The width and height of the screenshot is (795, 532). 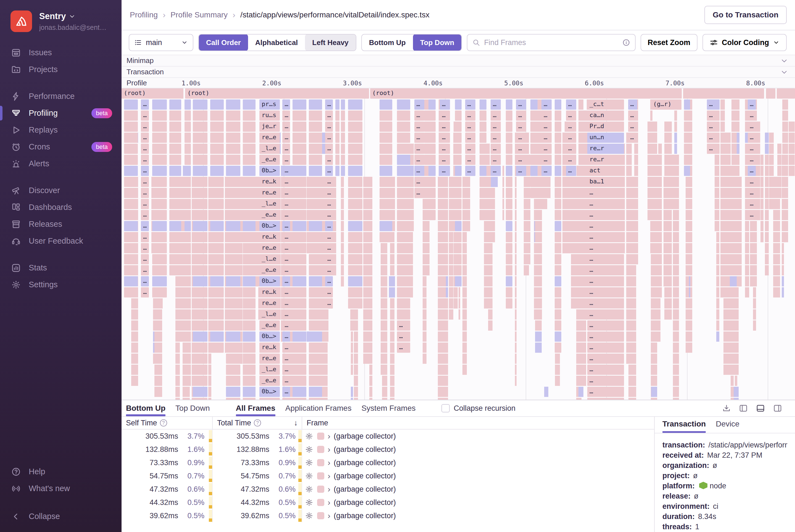 What do you see at coordinates (269, 127) in the screenshot?
I see `flame-cell: je…r` at bounding box center [269, 127].